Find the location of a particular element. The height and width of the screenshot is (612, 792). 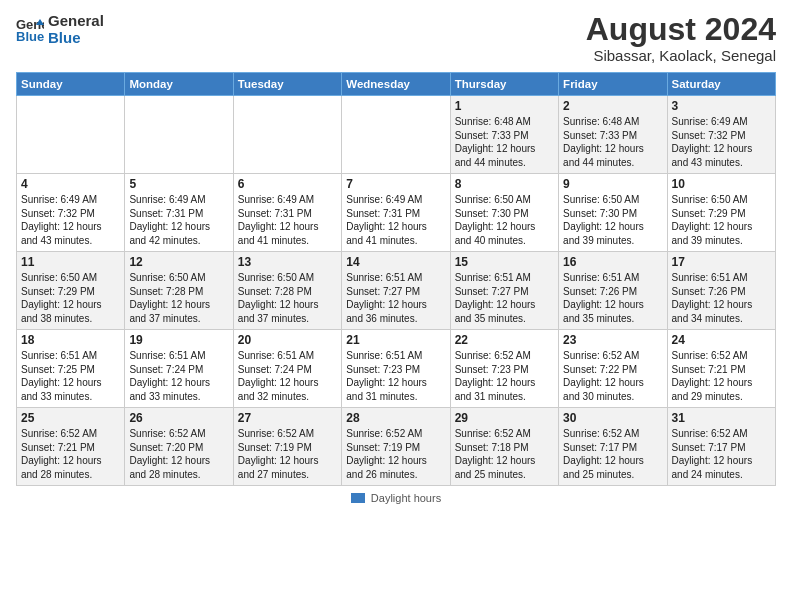

day-number: 11 is located at coordinates (70, 262).